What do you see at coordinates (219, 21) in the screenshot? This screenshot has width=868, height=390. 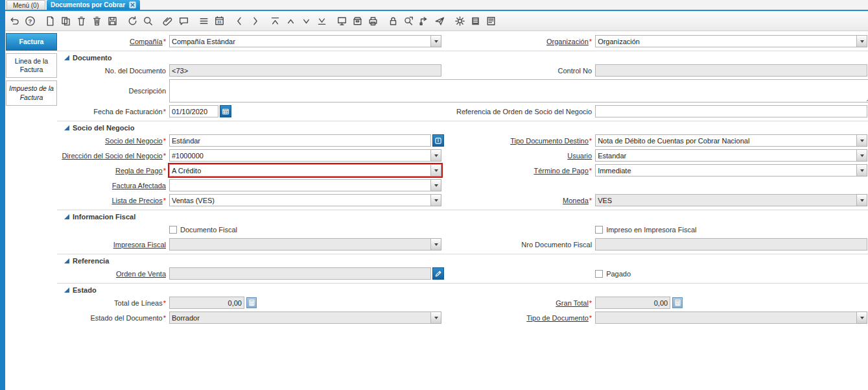 I see `history-icon: 31` at bounding box center [219, 21].